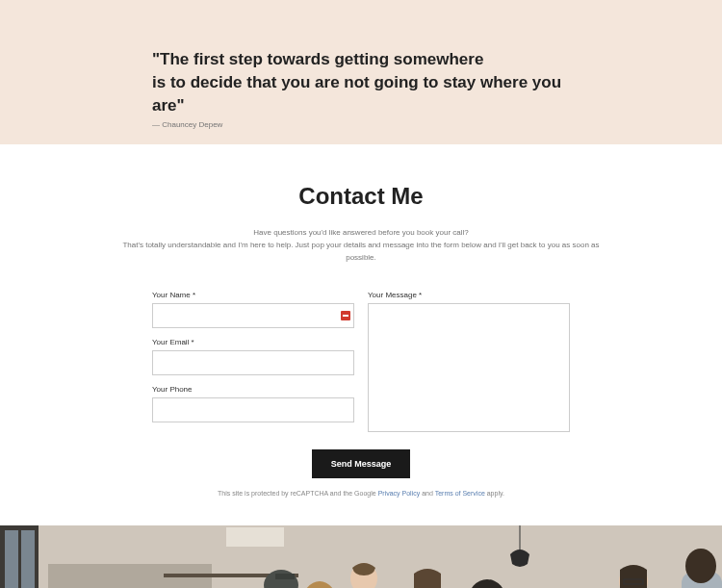  What do you see at coordinates (400, 493) in the screenshot?
I see `privacy-policy-link: Privacy Policy` at bounding box center [400, 493].